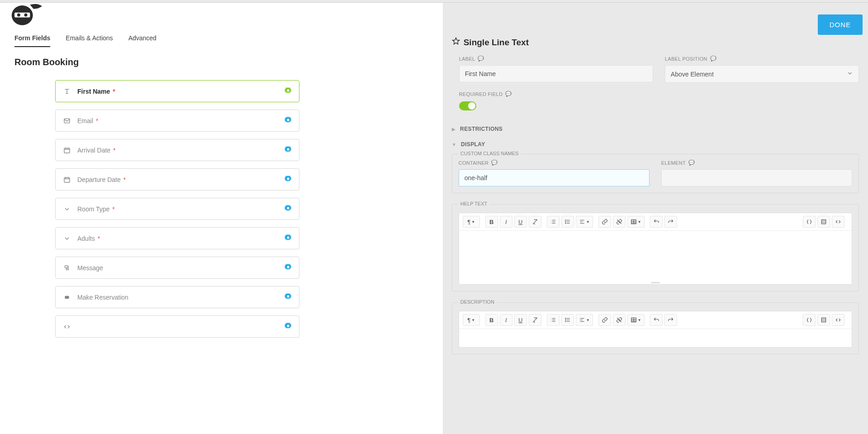 This screenshot has width=868, height=434. What do you see at coordinates (177, 209) in the screenshot?
I see `field-row: Room Type *` at bounding box center [177, 209].